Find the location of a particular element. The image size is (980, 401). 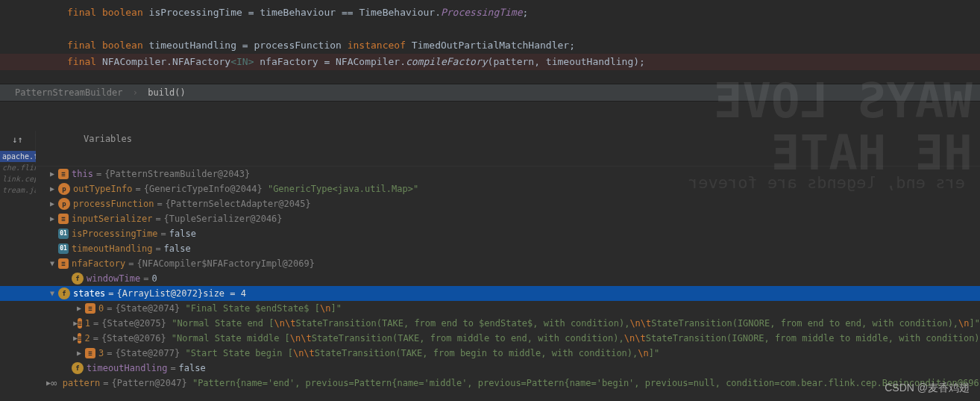

sort-icon: ↓↑ is located at coordinates (18, 140).